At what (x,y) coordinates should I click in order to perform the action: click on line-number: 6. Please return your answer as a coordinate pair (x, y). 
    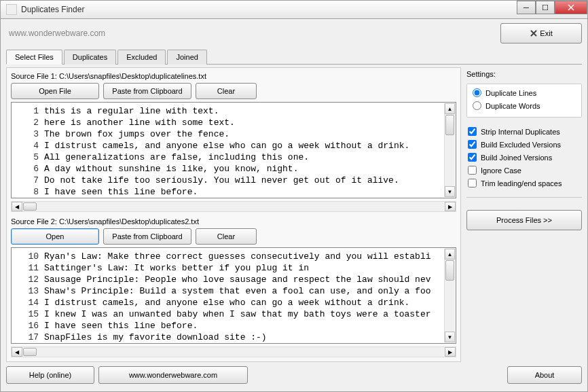
    Looking at the image, I should click on (28, 168).